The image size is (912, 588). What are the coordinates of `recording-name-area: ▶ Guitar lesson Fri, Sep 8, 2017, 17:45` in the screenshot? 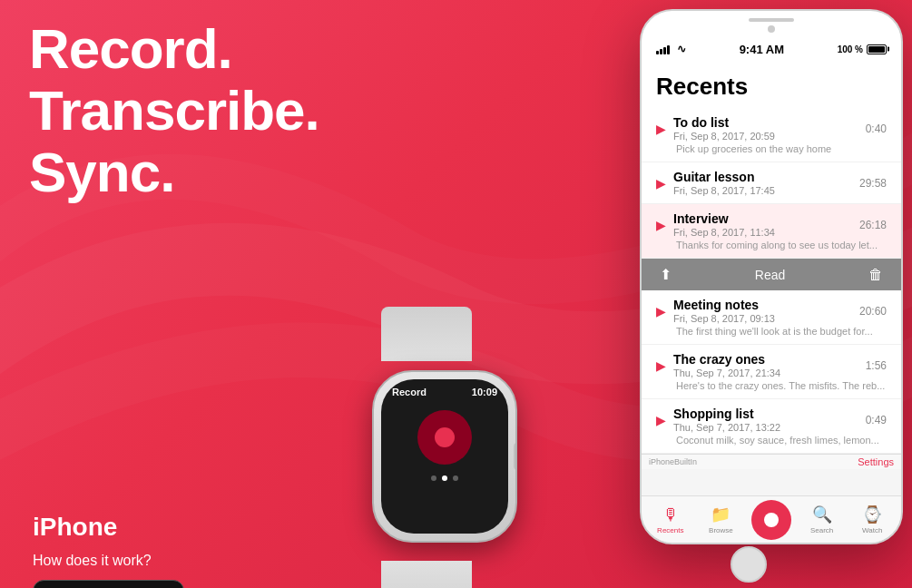 It's located at (758, 183).